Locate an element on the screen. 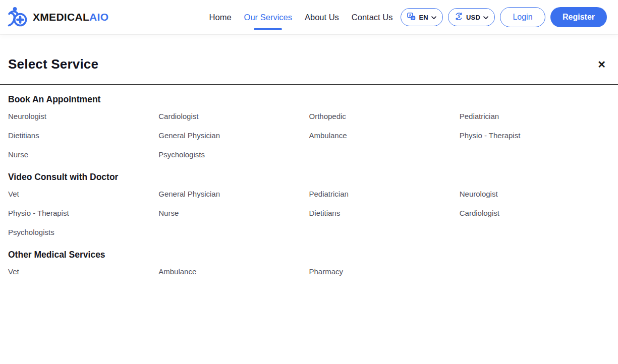  section-heading: Book An Appointment is located at coordinates (309, 100).